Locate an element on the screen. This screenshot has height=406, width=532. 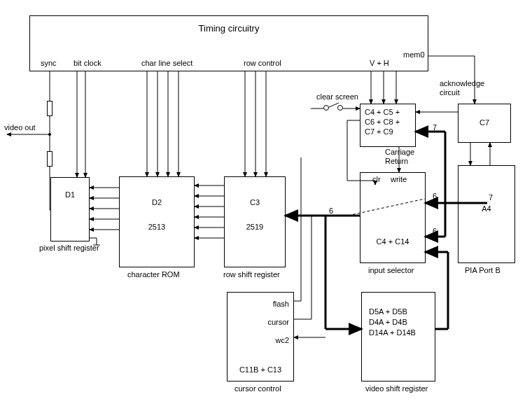
d1-id: D1 is located at coordinates (70, 195).